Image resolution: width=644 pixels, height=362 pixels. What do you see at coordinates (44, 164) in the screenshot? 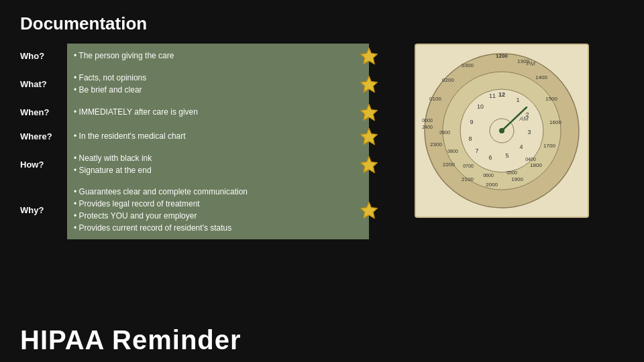
I see `row-label-4: How?` at bounding box center [44, 164].